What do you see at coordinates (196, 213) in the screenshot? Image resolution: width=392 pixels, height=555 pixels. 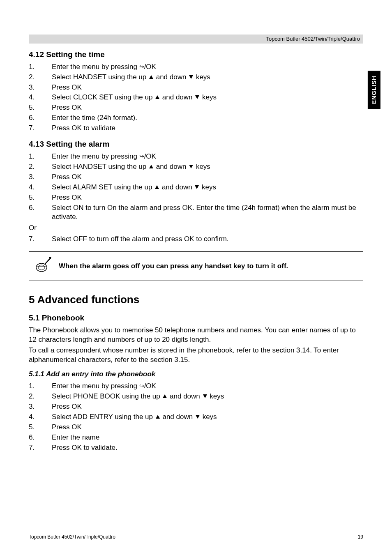 I see `list-item: 6.Select ON to turn On the alarm and pre…` at bounding box center [196, 213].